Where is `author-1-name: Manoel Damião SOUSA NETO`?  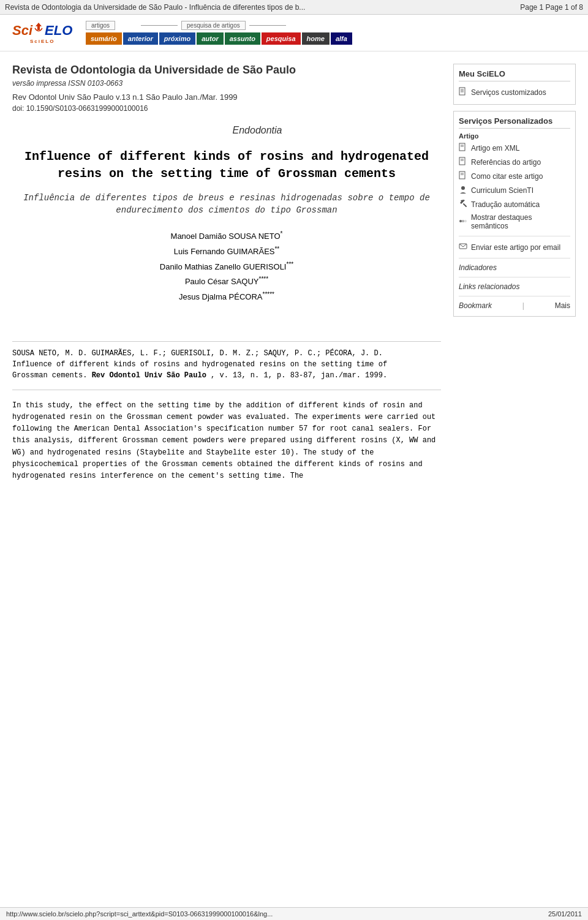
author-1-name: Manoel Damião SOUSA NETO is located at coordinates (225, 236).